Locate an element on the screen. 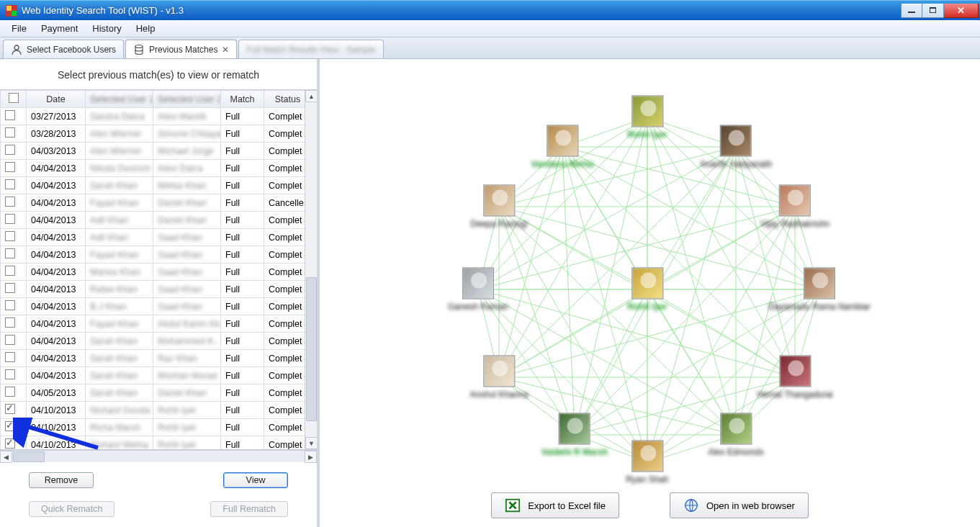 The image size is (980, 527). graph-node: Vaidehi R Marsh is located at coordinates (575, 435).